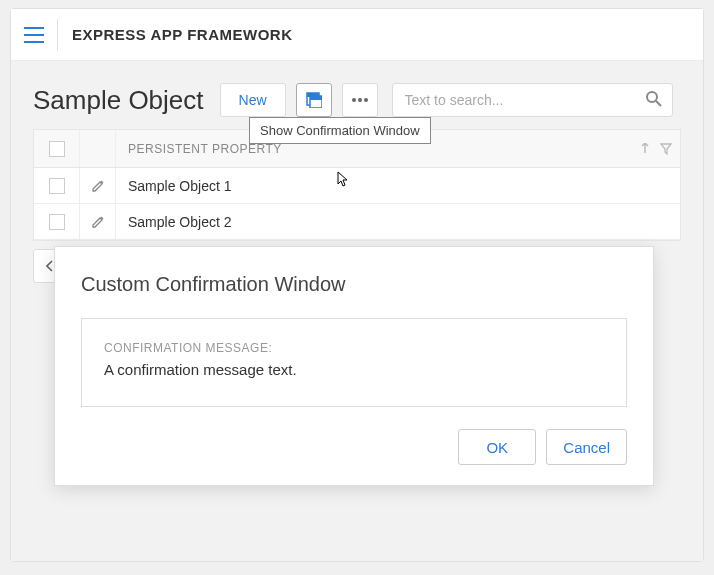  What do you see at coordinates (182, 34) in the screenshot?
I see `app-title: EXPRESS APP FRAMEWORK` at bounding box center [182, 34].